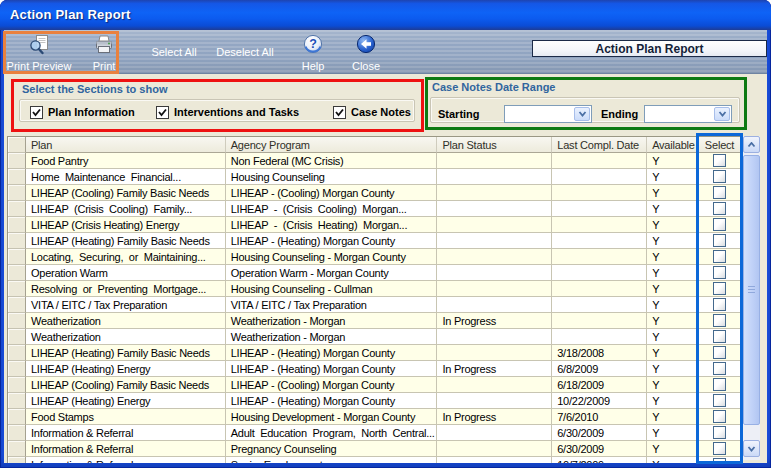 The width and height of the screenshot is (771, 468). What do you see at coordinates (162, 112) in the screenshot?
I see `interventions-tasks-checkbox` at bounding box center [162, 112].